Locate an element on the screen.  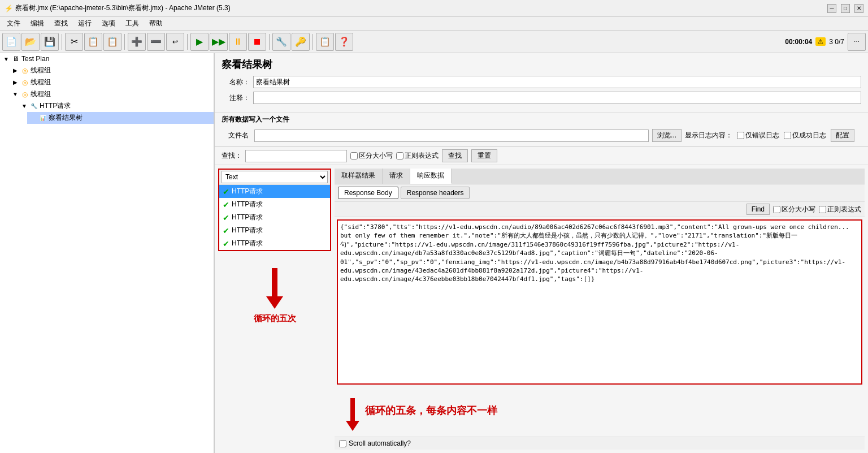
list-item-label-2: HTTP请求 is located at coordinates (248, 217).